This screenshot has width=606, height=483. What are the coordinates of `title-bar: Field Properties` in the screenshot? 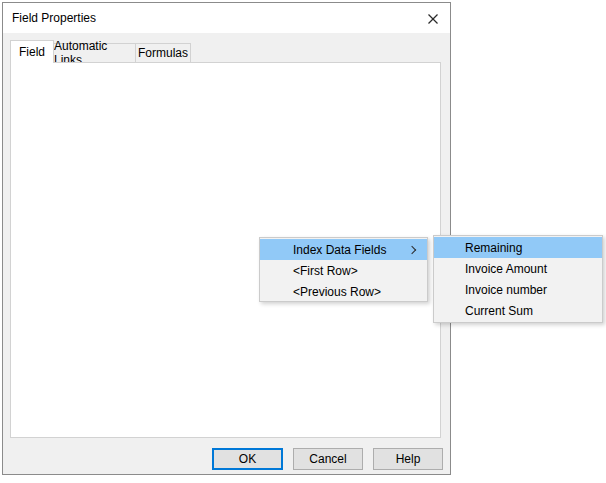 It's located at (226, 18).